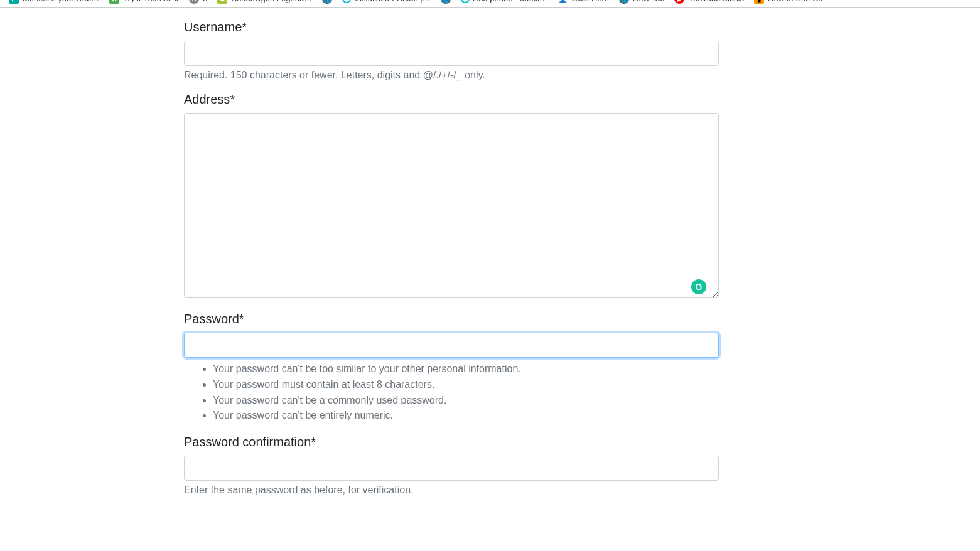  Describe the element at coordinates (222, 2) in the screenshot. I see `bookmark-icon: ▲` at that location.